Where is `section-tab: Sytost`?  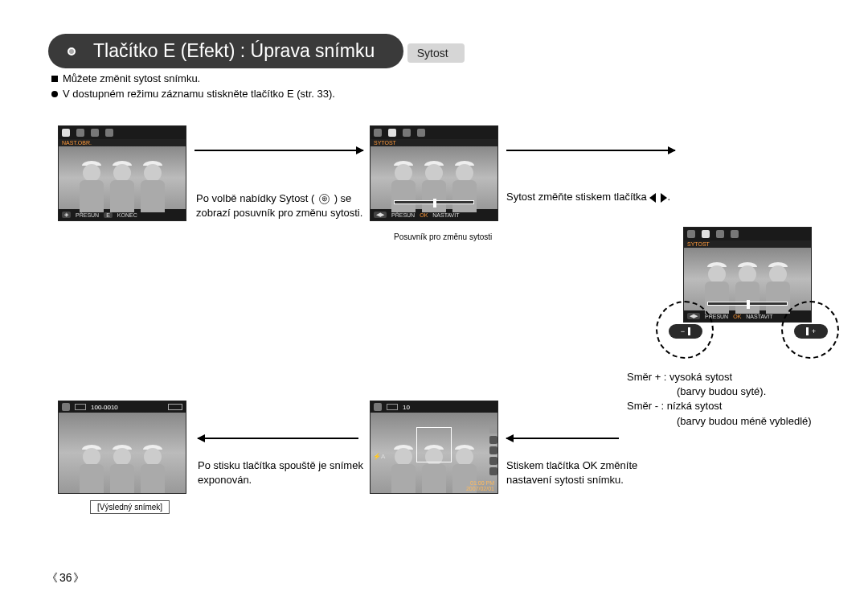 section-tab: Sytost is located at coordinates (436, 53).